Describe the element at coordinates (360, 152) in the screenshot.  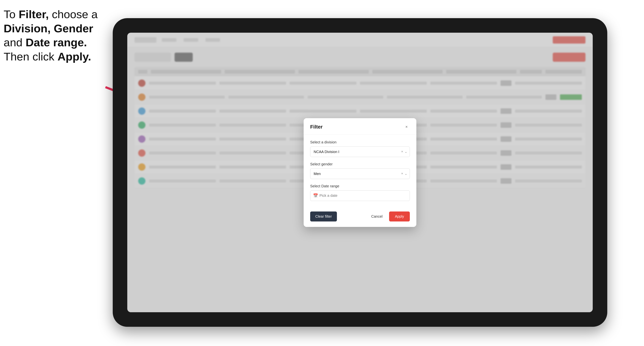
I see `division-select-wrapper: NCAA Division I NCAA Division II NCAA Di…` at that location.